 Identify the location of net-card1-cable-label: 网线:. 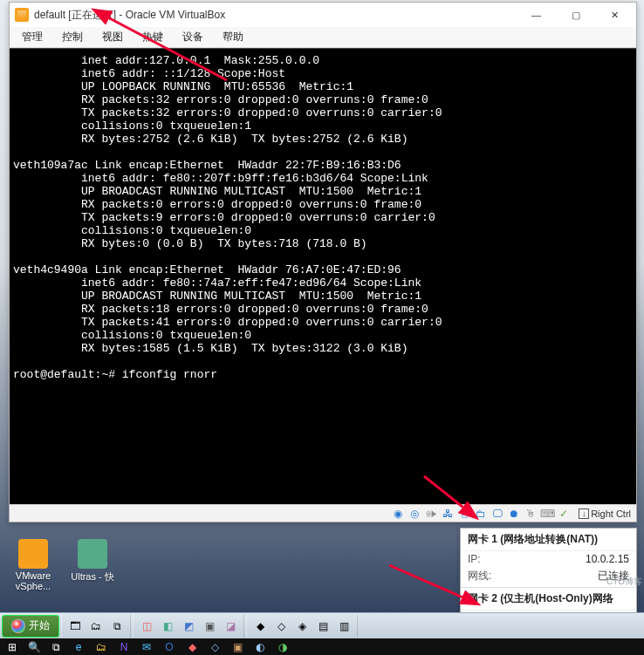
(489, 576).